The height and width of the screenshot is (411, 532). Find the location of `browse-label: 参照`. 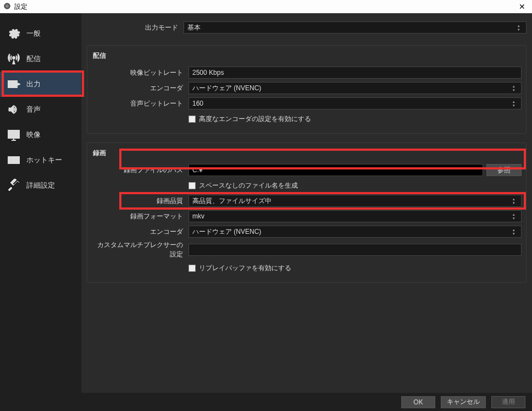

browse-label: 参照 is located at coordinates (504, 171).